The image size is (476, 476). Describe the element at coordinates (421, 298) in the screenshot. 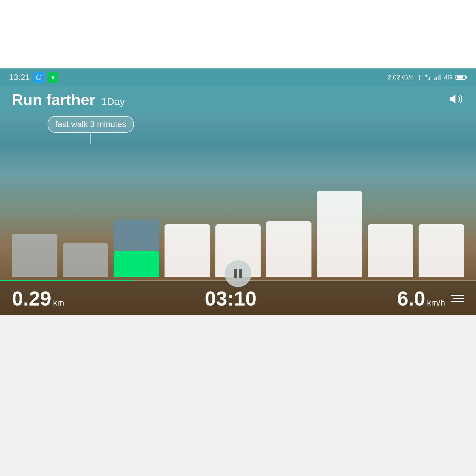

I see `speed-stat: 6.0 km/h` at that location.